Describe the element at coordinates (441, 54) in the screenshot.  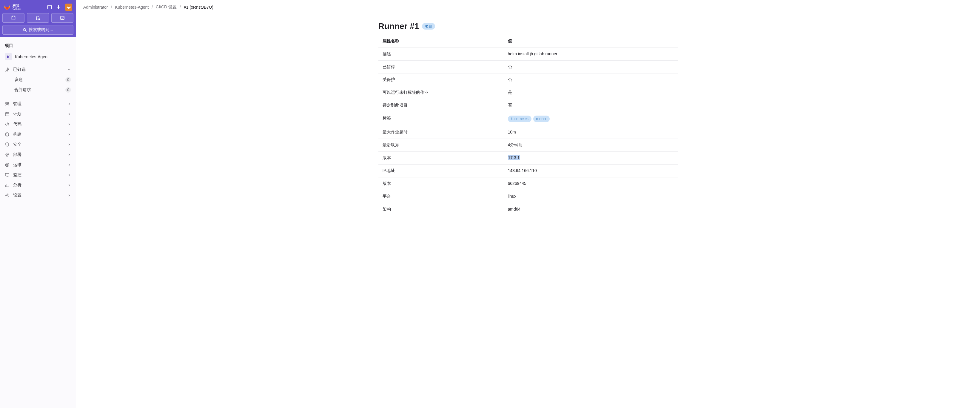
I see `prop-key: 描述` at that location.